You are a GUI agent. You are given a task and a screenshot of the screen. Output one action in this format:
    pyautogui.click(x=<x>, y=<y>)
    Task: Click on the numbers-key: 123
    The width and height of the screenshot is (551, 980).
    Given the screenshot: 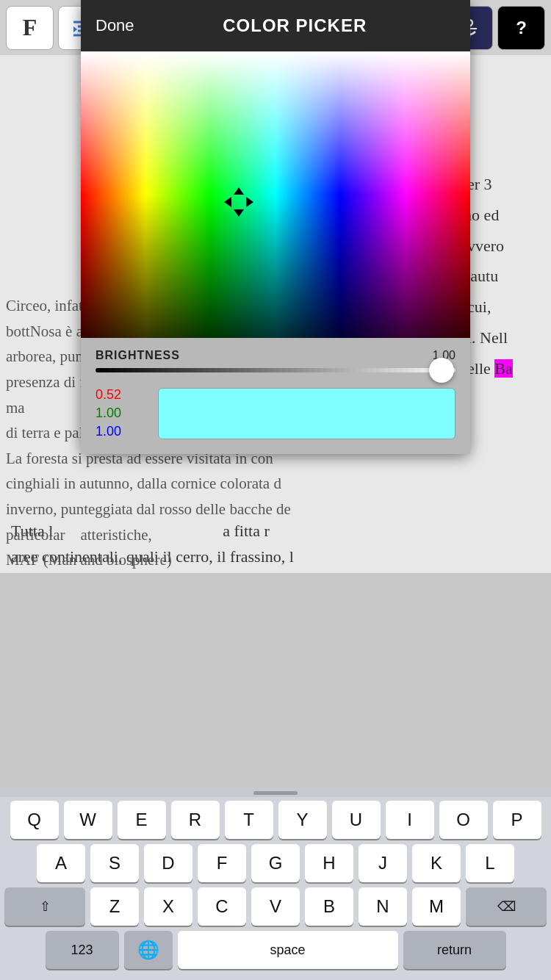 What is the action you would take?
    pyautogui.click(x=82, y=950)
    